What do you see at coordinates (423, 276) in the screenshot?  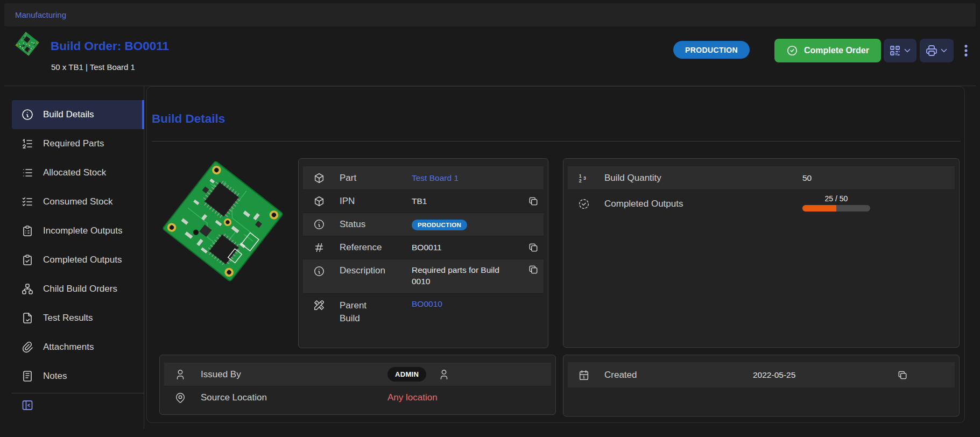 I see `detail-row-description: Description Required parts for Build 001…` at bounding box center [423, 276].